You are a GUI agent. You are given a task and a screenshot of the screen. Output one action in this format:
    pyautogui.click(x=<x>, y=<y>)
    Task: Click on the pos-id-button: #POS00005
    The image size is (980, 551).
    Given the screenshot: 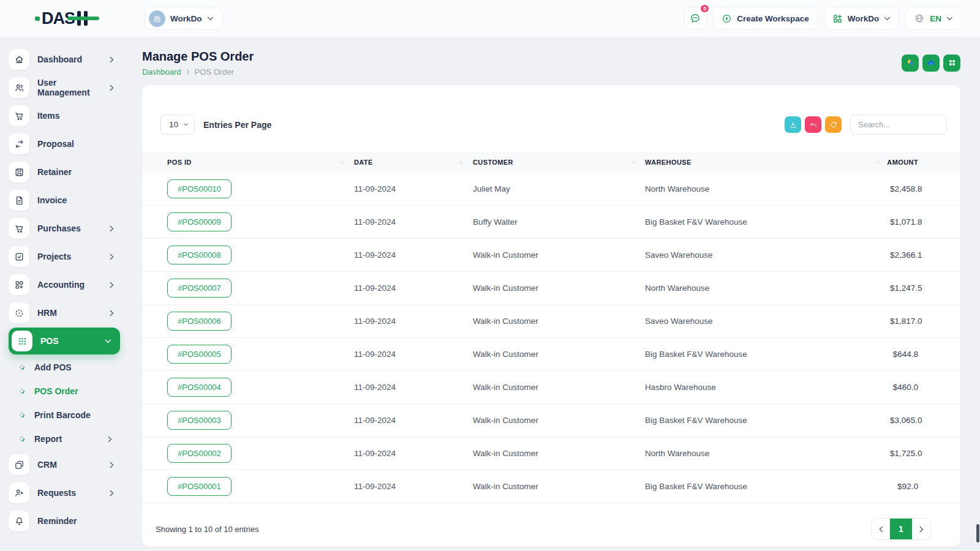 What is the action you would take?
    pyautogui.click(x=200, y=354)
    